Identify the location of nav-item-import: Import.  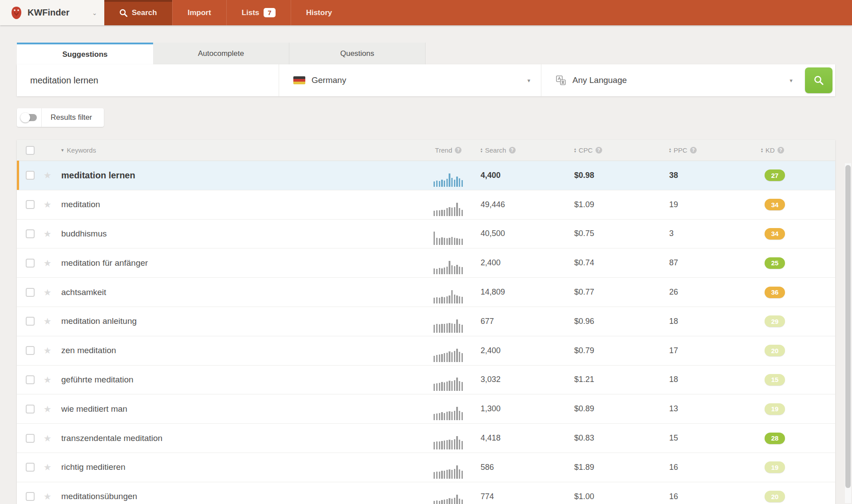
(199, 12).